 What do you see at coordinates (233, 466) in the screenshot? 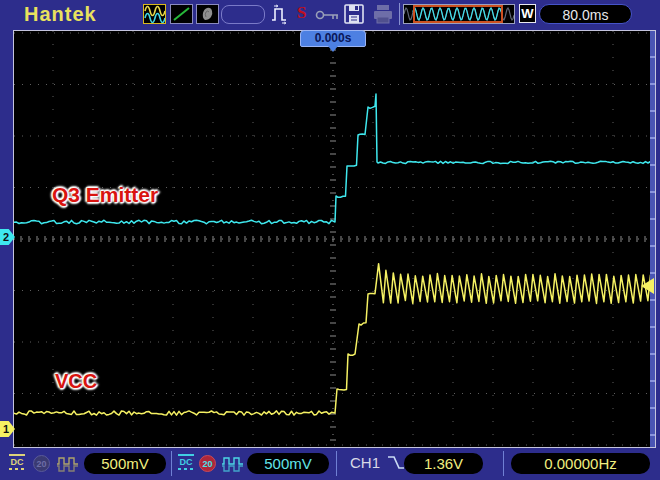
I see `ch2-invert-icon` at bounding box center [233, 466].